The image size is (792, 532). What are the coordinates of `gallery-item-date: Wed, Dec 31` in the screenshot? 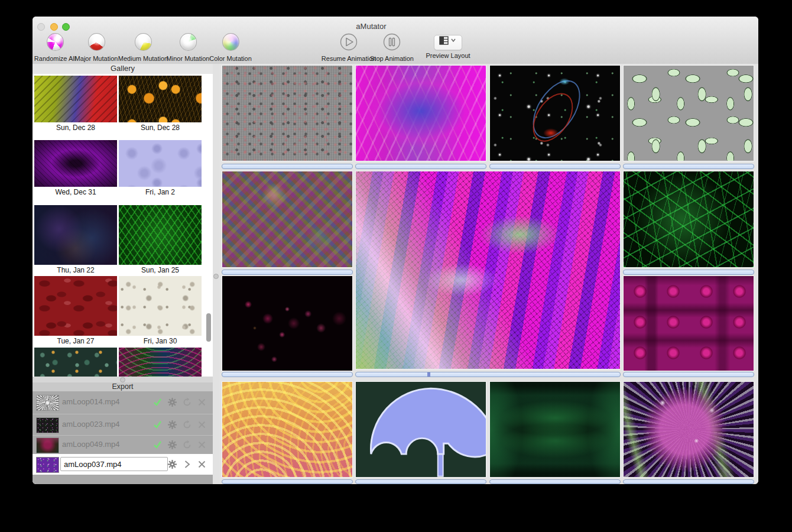 It's located at (76, 192).